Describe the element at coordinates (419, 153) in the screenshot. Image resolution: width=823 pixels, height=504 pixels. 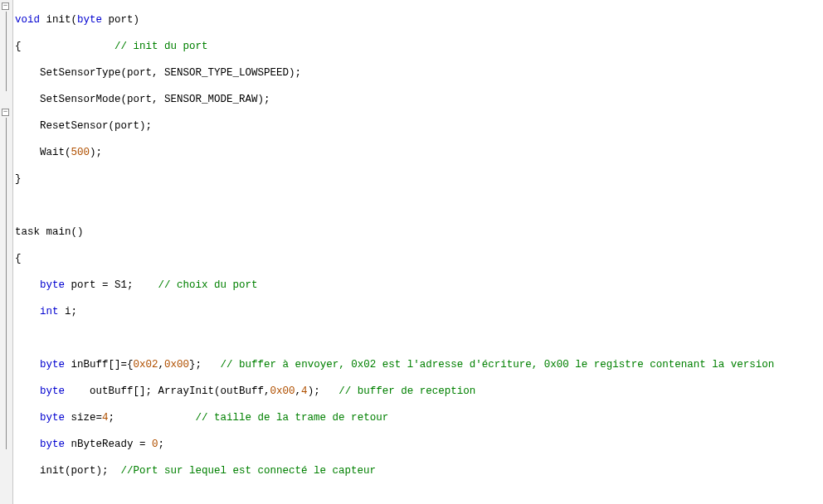
I see `code-line: Wait(500);` at that location.